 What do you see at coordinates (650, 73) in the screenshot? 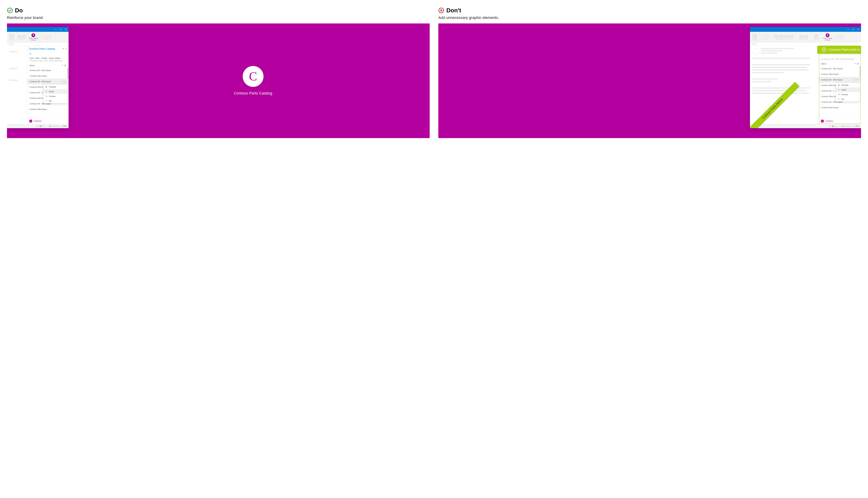
I see `dont-panel: Don't Add unnecessary graphic elements. …` at bounding box center [650, 73].